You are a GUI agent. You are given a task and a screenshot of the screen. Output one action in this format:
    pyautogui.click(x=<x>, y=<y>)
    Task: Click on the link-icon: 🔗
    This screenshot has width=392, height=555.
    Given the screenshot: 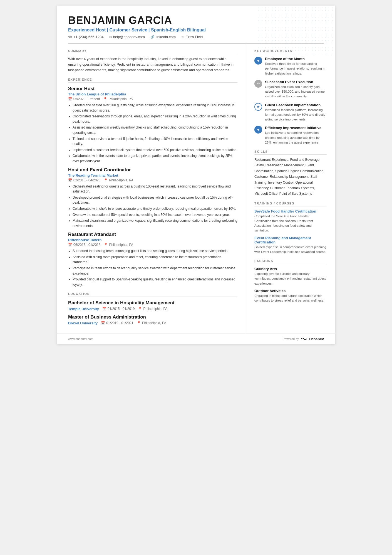 What is the action you would take?
    pyautogui.click(x=152, y=37)
    